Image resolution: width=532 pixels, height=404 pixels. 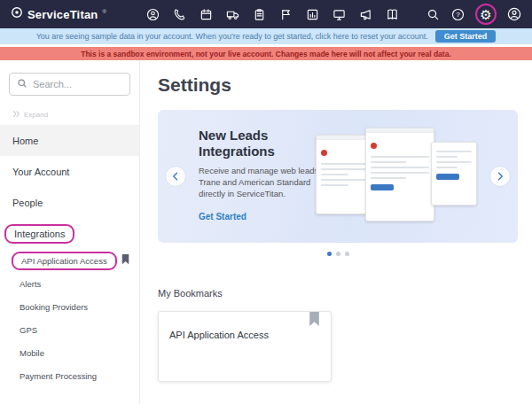 I want to click on bookmark-card-api-application-access: API Application Access, so click(x=245, y=346).